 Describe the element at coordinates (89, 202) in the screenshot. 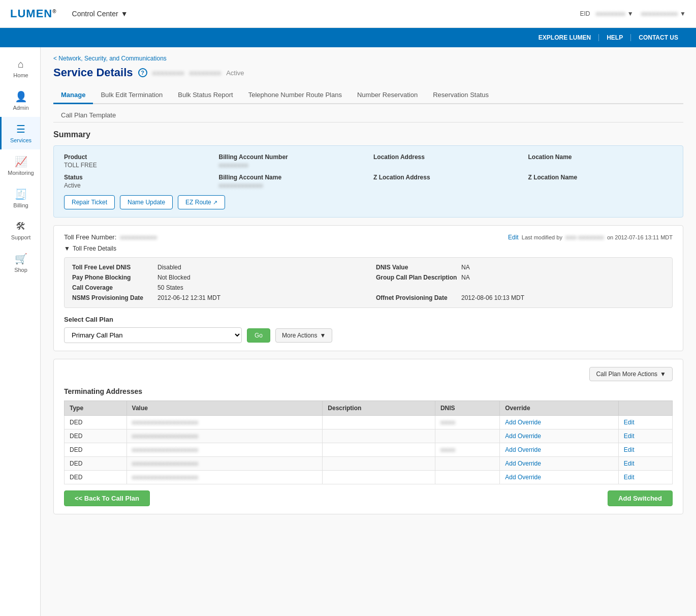

I see `repair-ticket-button: Repair Ticket` at that location.